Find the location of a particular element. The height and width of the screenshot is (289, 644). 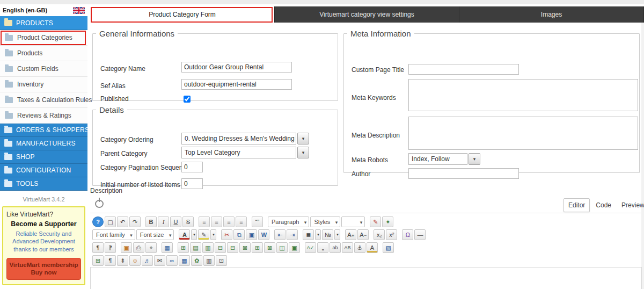

new-document-icon: ▢ is located at coordinates (111, 222).